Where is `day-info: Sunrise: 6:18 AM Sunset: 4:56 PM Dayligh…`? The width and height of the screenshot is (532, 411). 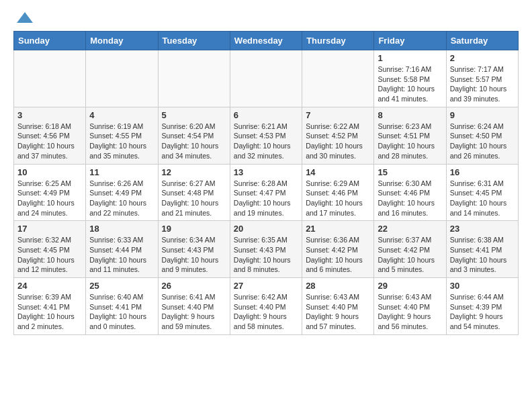 day-info: Sunrise: 6:18 AM Sunset: 4:56 PM Dayligh… is located at coordinates (50, 141).